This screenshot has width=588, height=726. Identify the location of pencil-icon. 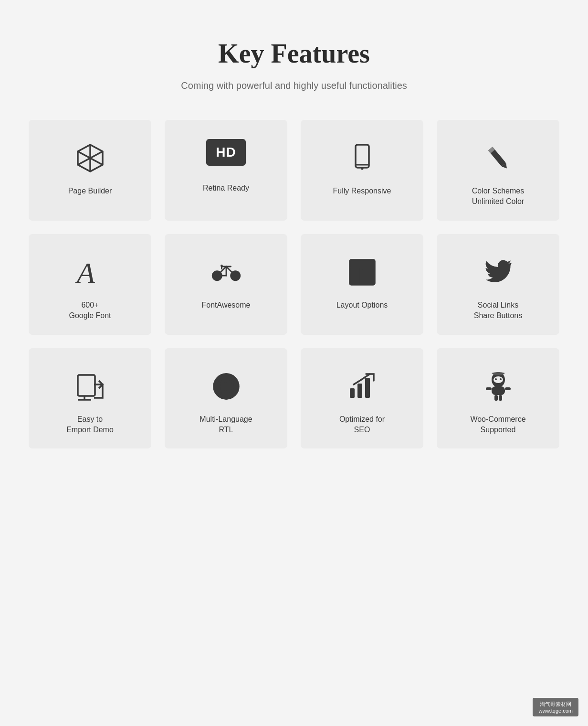
(498, 158).